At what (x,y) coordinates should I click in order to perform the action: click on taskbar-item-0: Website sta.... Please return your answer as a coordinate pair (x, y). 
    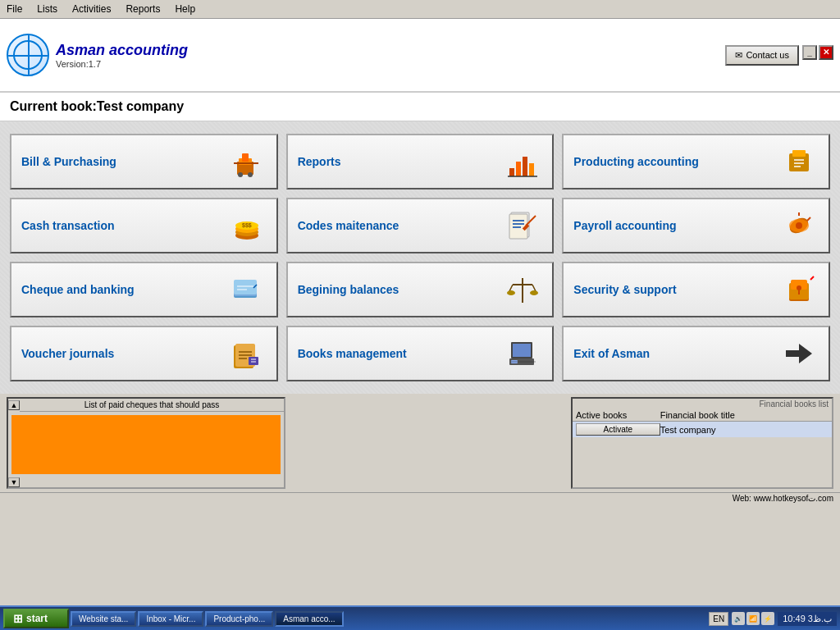
    Looking at the image, I should click on (103, 619).